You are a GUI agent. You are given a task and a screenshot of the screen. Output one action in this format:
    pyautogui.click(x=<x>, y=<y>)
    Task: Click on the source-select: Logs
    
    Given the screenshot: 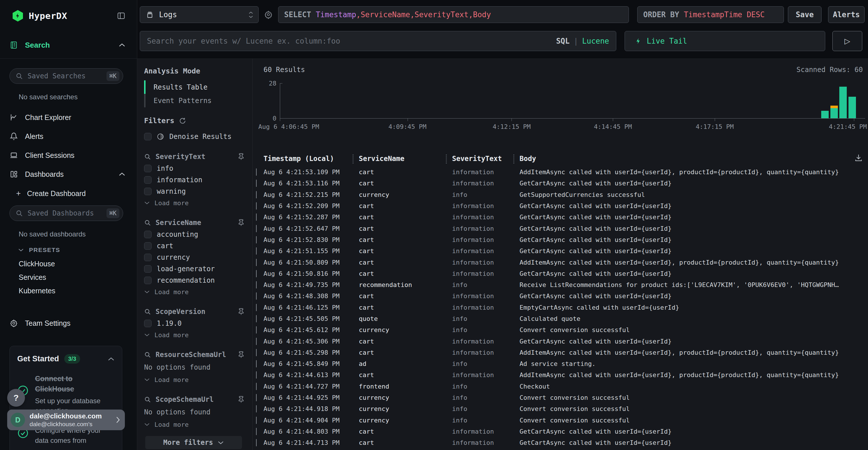 What is the action you would take?
    pyautogui.click(x=199, y=15)
    